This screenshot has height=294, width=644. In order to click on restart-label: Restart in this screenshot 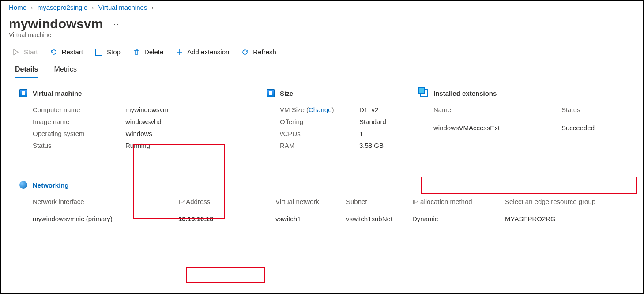, I will do `click(72, 52)`.